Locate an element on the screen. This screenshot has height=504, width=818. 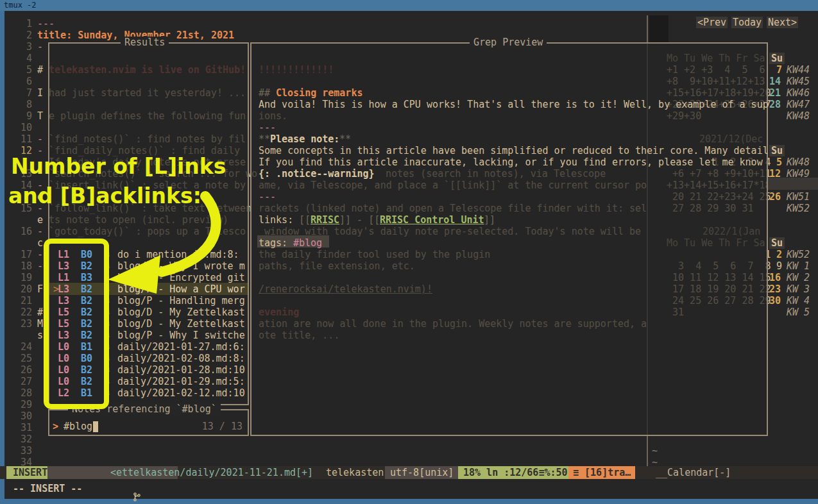
calendar-cell: KW 2 is located at coordinates (798, 278).